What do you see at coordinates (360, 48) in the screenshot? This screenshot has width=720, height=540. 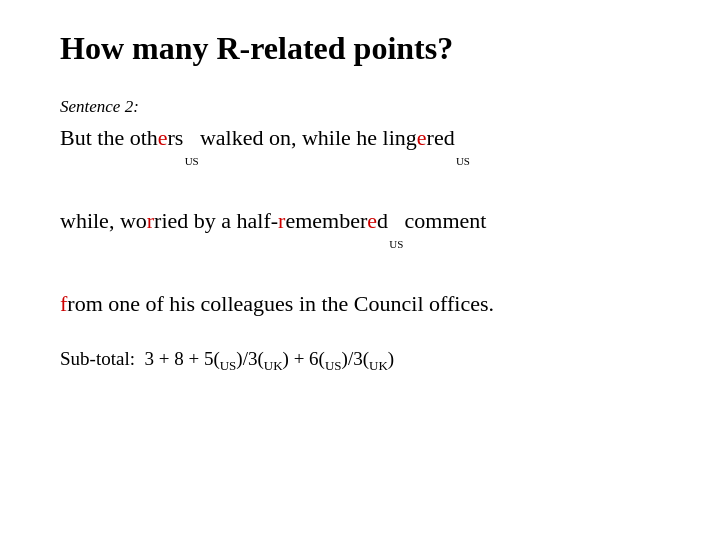 I see `page-title: How many R-related points?` at bounding box center [360, 48].